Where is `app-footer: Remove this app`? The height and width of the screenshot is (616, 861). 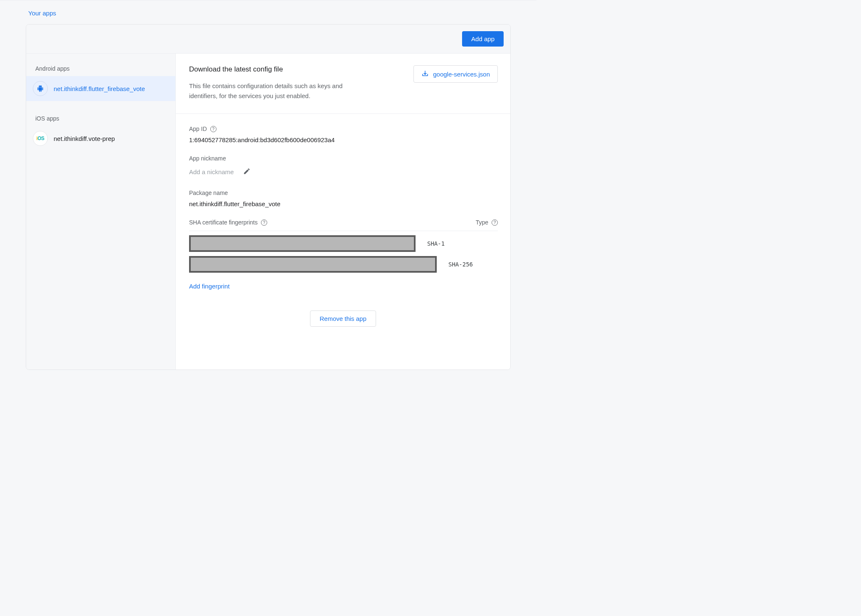
app-footer: Remove this app is located at coordinates (343, 317).